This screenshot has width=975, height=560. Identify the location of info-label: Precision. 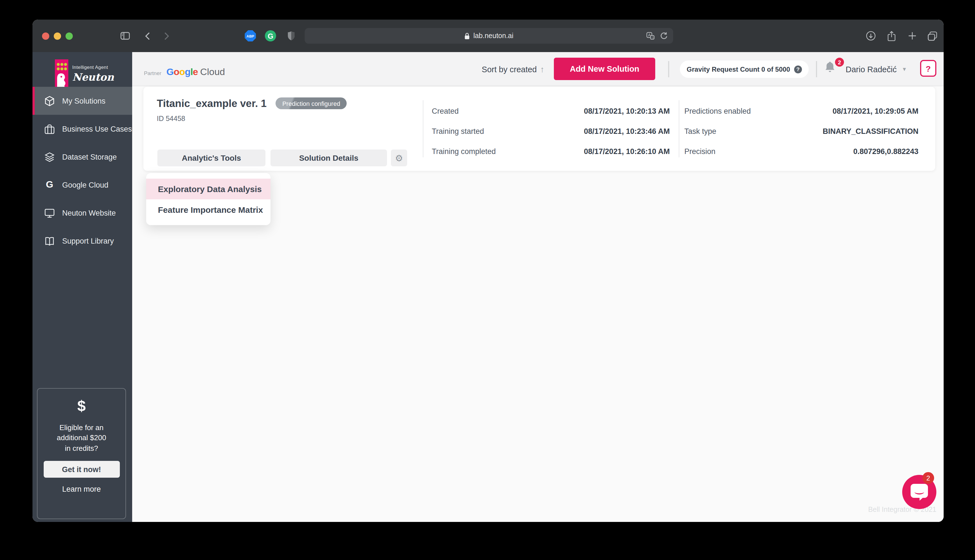
(700, 152).